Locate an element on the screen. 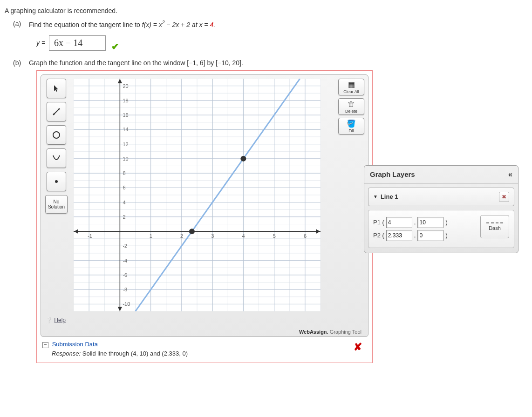 The width and height of the screenshot is (532, 417). graph-layers-panel: Graph Layers « ▼ Line 1 ✖ P1 ( , ) P2 ( is located at coordinates (441, 209).